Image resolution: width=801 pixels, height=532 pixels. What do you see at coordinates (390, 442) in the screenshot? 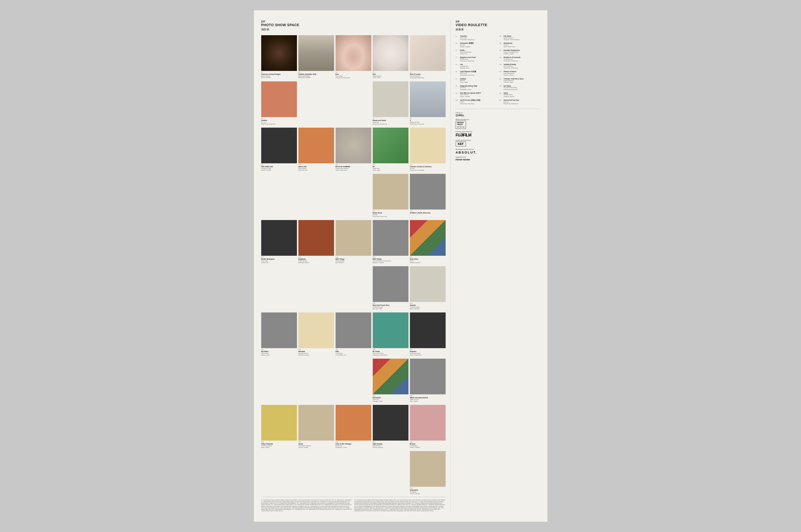
I see `photo-number: T33` at bounding box center [390, 442].